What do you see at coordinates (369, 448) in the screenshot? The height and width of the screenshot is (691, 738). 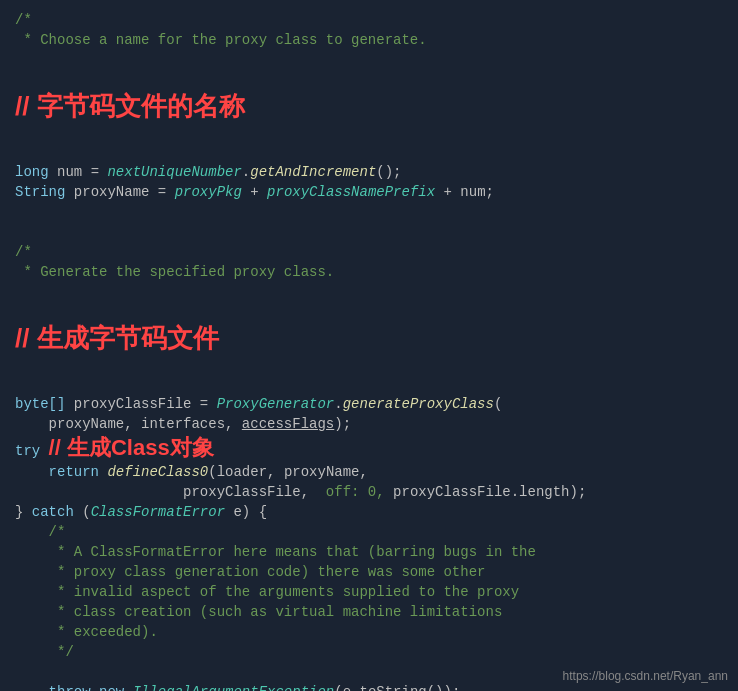 I see `annotation-line: try // 生成Class对象` at bounding box center [369, 448].